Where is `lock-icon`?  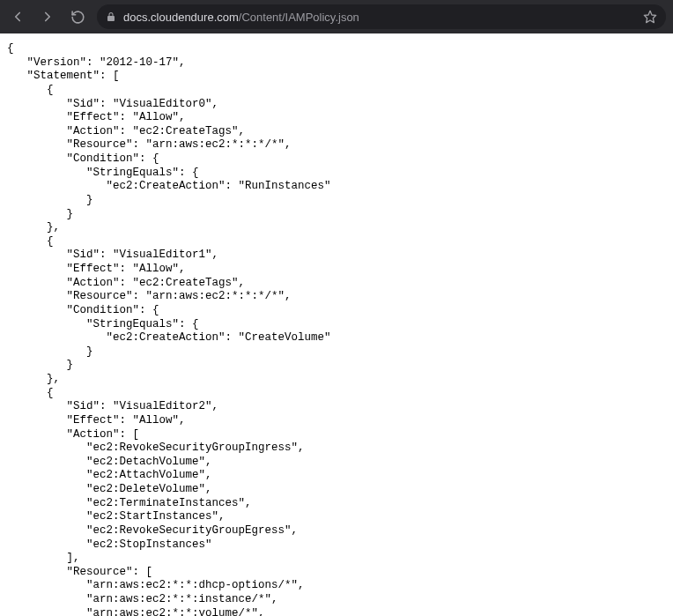
lock-icon is located at coordinates (111, 17).